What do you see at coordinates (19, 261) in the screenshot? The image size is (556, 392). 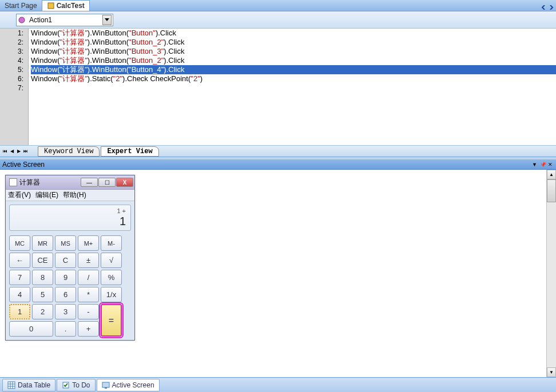 I see `btn-back: ←` at bounding box center [19, 261].